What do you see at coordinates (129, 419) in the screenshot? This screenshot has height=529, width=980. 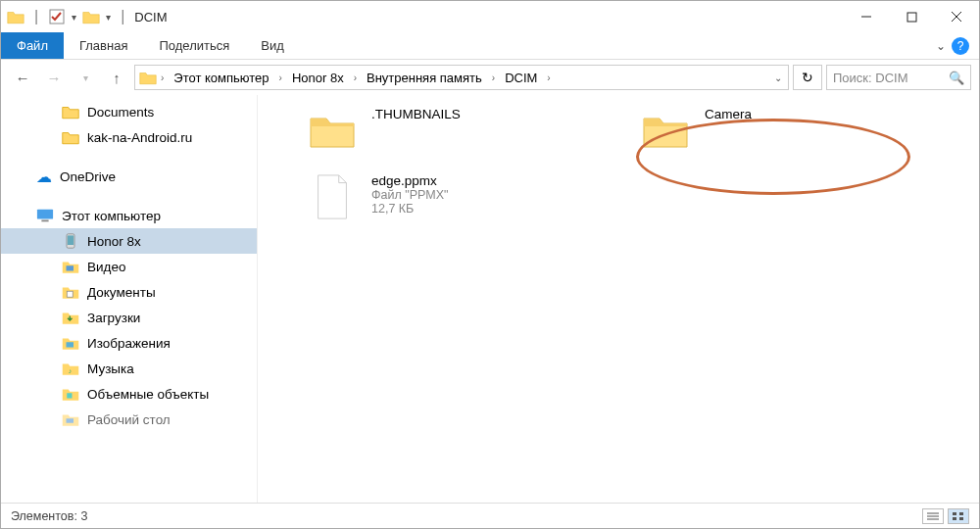 I see `sidebar-item-desktop: Рабочий стол` at bounding box center [129, 419].